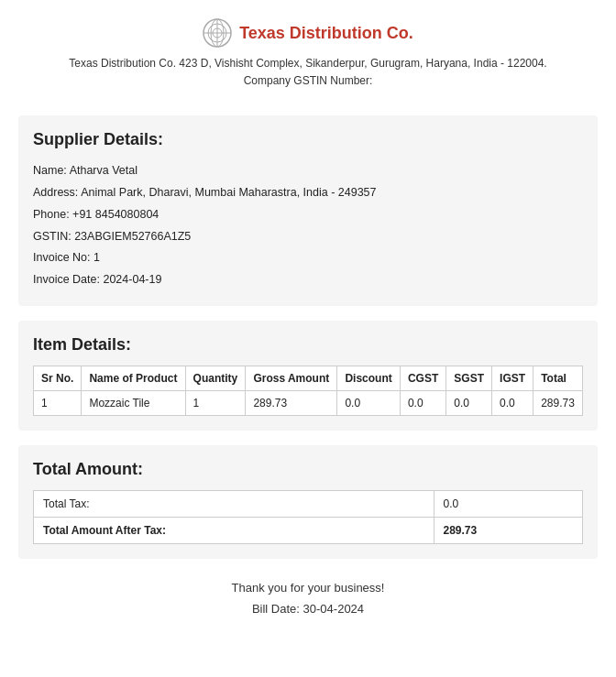  I want to click on supplier-invoice-no-label: Invoice No:, so click(62, 257).